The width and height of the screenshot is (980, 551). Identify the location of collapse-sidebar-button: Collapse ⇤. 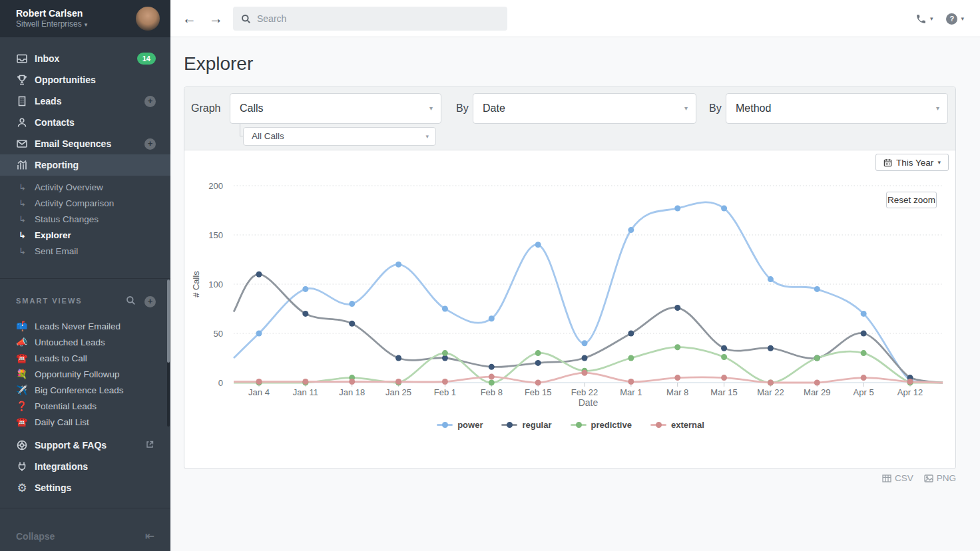
(85, 536).